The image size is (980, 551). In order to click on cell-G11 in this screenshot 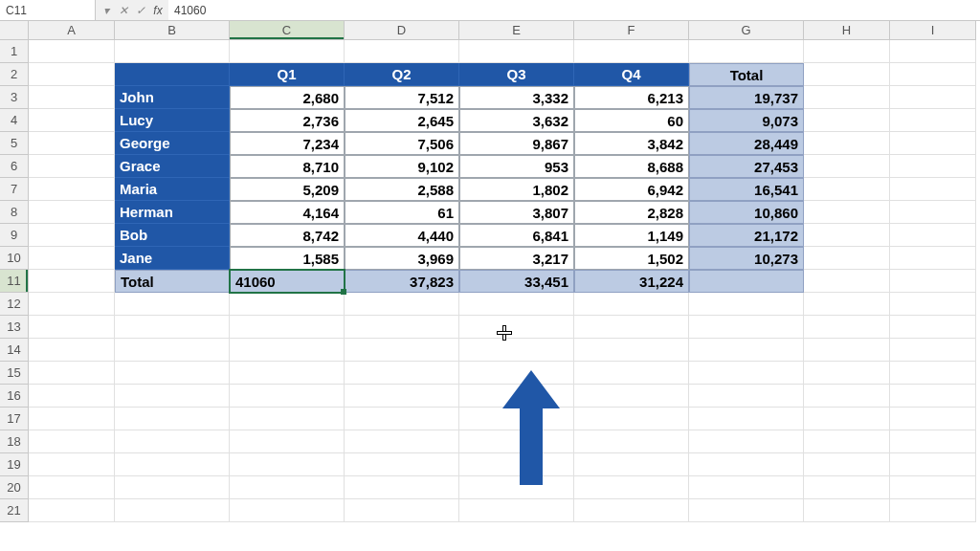, I will do `click(746, 281)`.